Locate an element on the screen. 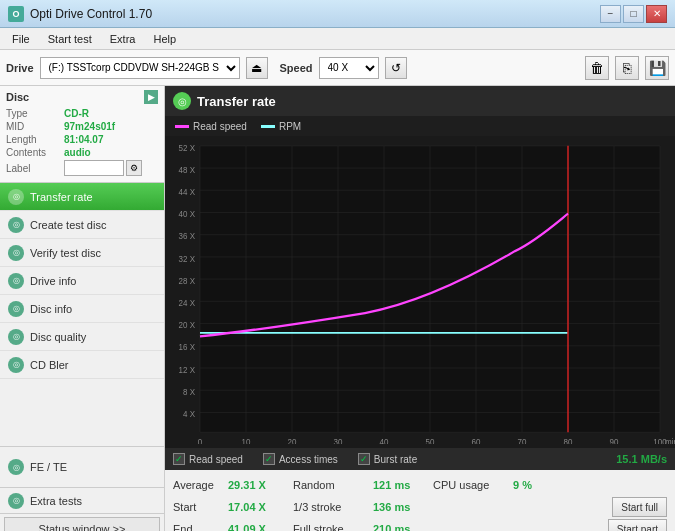  nav-disc-quality-label: Disc quality is located at coordinates (58, 337).